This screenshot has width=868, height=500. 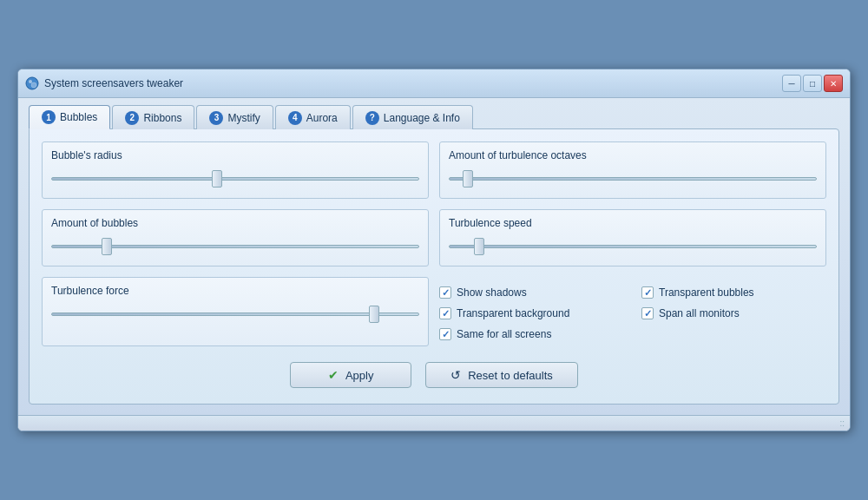 What do you see at coordinates (633, 179) in the screenshot?
I see `slider-track-turbulence-octaves` at bounding box center [633, 179].